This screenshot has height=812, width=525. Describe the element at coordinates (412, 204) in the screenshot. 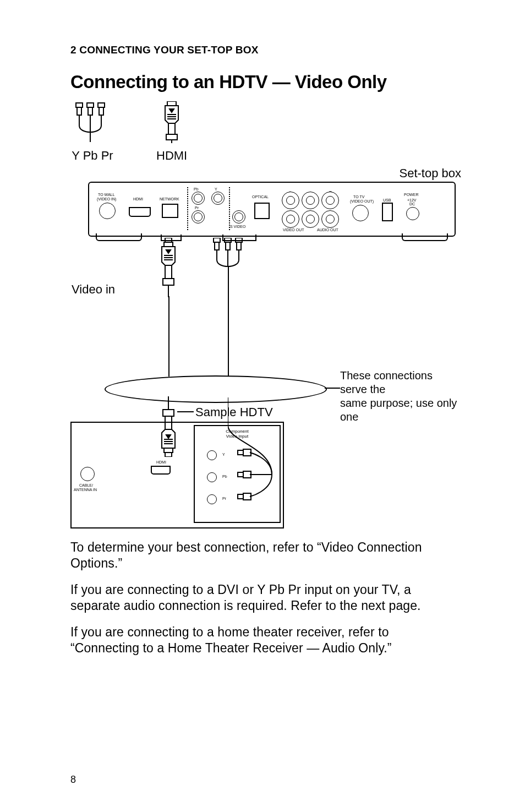

I see `dc-label-2: DC` at that location.